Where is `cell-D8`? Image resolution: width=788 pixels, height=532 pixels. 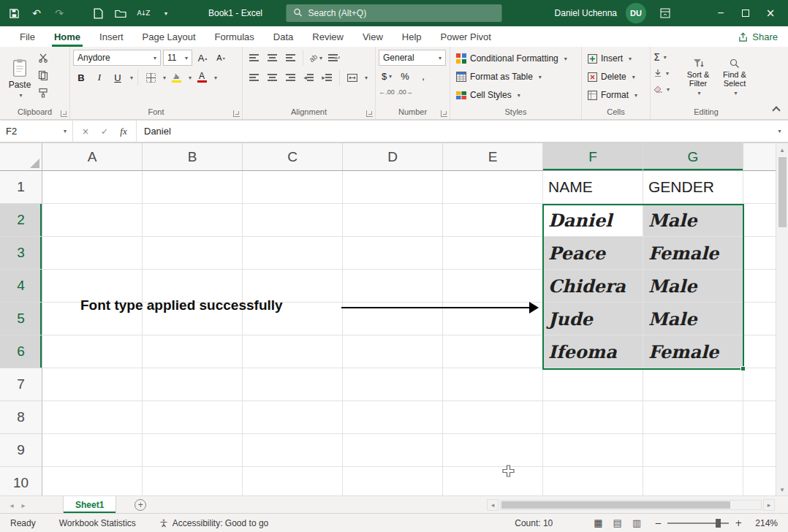
cell-D8 is located at coordinates (393, 418).